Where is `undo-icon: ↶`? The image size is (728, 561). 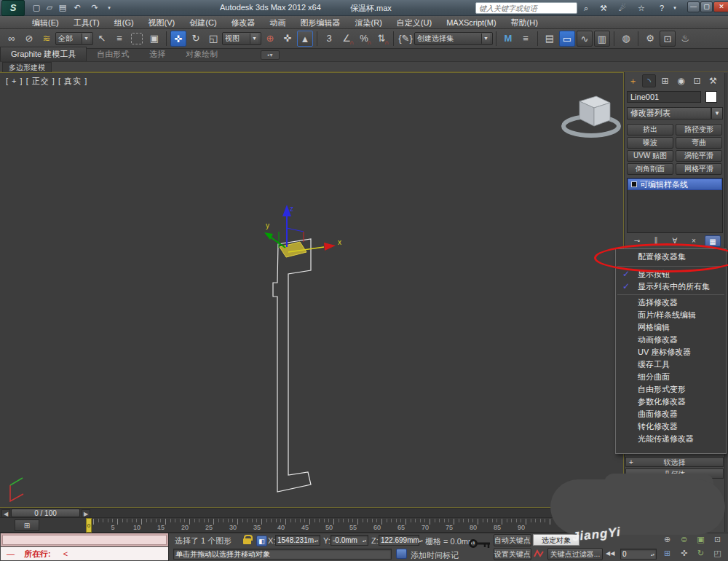 undo-icon: ↶ is located at coordinates (77, 7).